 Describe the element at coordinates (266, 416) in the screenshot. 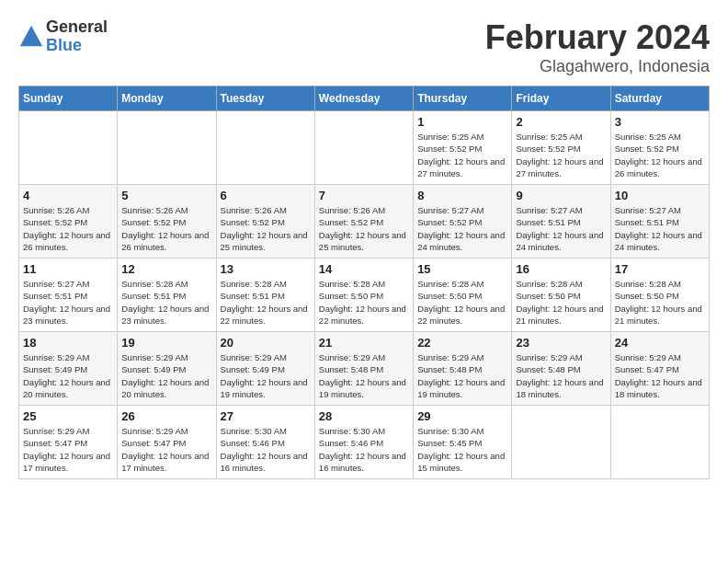

I see `day-number: 27` at that location.